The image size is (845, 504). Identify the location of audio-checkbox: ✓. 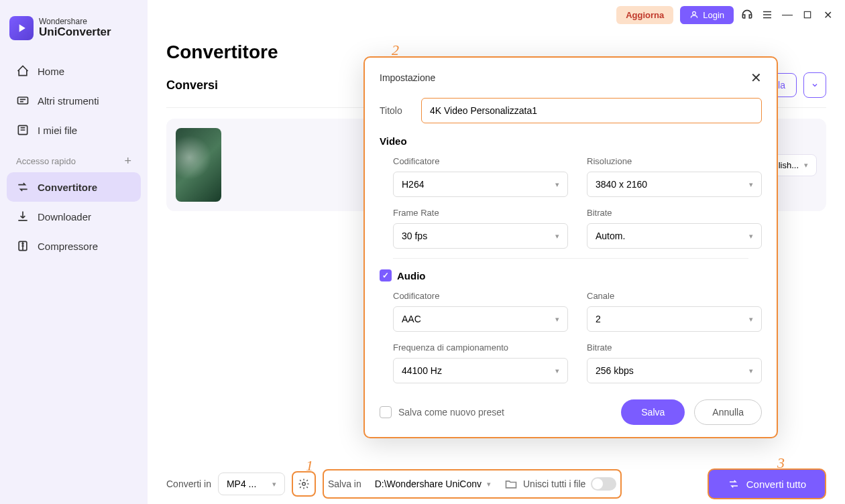
(386, 275).